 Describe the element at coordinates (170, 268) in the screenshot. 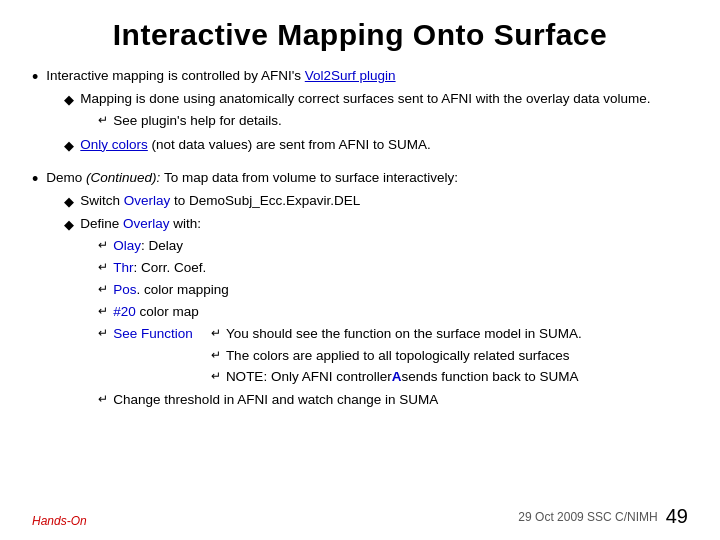

I see `thr-rest: : Corr. Coef.` at that location.